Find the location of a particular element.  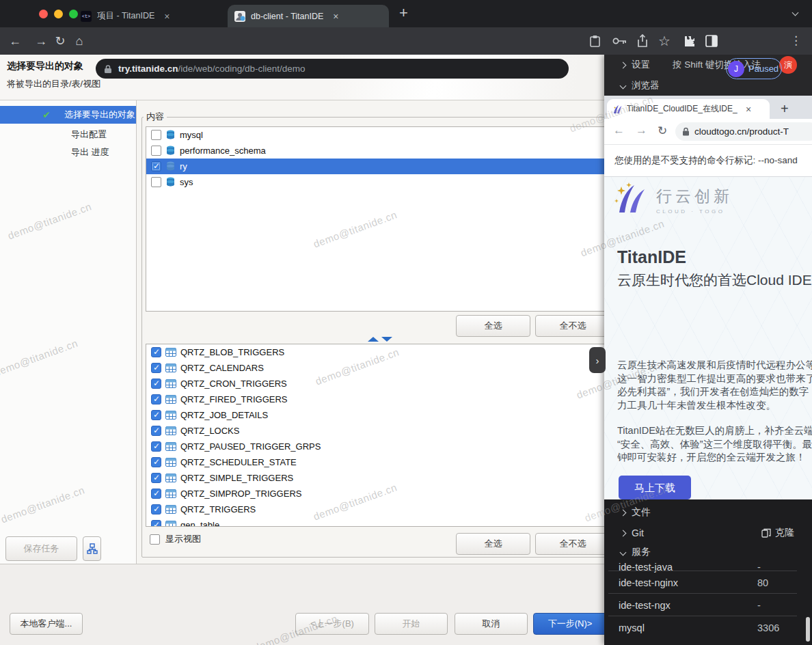

cancel-button: 取消 is located at coordinates (491, 624).